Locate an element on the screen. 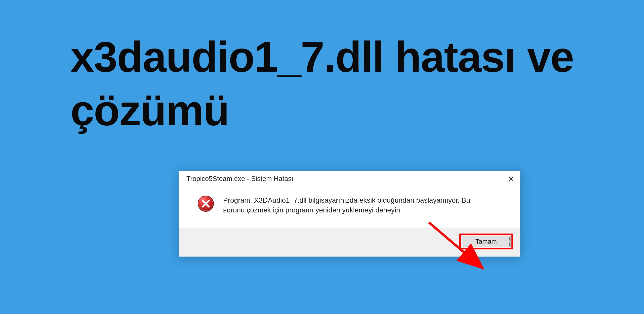  highlight-box: Tamam is located at coordinates (486, 241).